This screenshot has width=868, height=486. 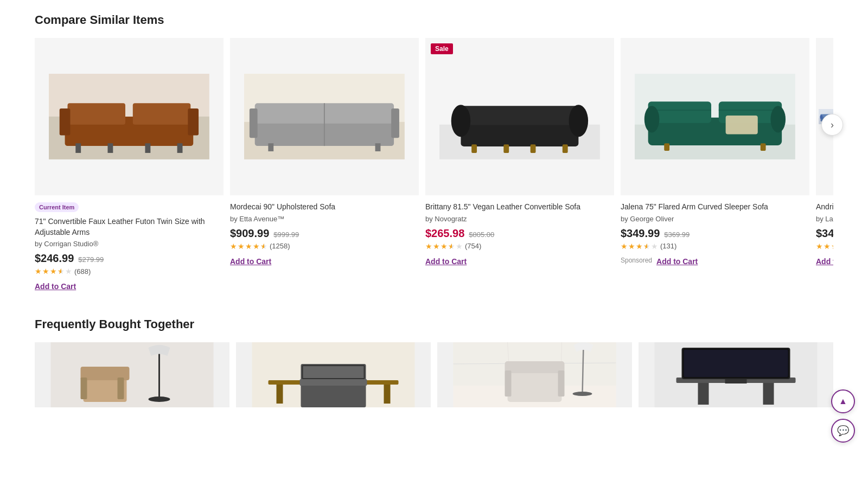 I want to click on fbt-section-title: Frequently Bought Together, so click(x=434, y=324).